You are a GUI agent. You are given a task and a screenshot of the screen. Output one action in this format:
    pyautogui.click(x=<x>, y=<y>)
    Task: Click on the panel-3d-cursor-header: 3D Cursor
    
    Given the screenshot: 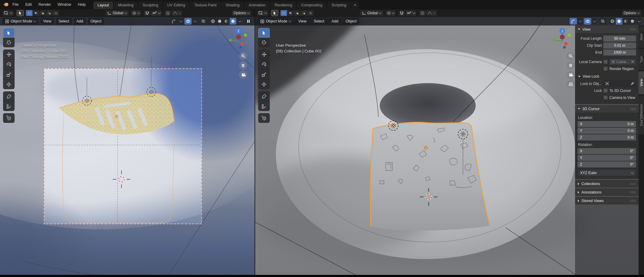 What is the action you would take?
    pyautogui.click(x=607, y=109)
    